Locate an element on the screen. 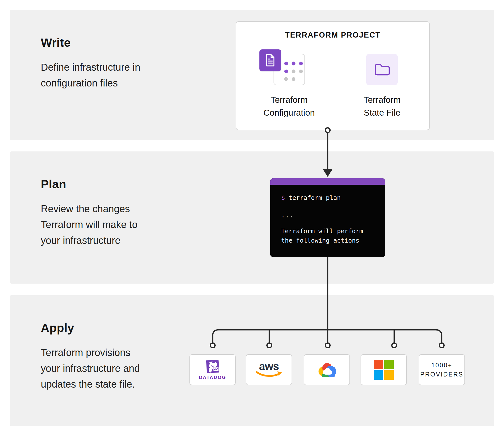 The width and height of the screenshot is (504, 438). plan-description: Review the changes Terraform will make t… is located at coordinates (110, 225).